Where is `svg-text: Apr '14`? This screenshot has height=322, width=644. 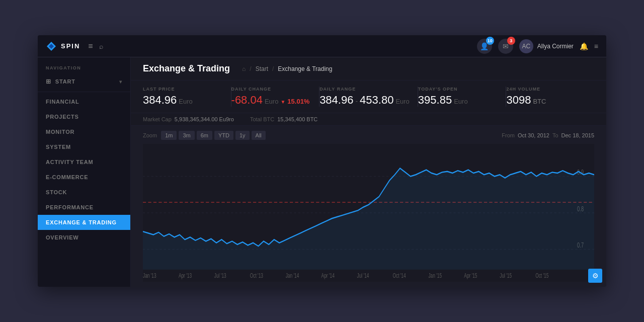
svg-text: Apr '14 is located at coordinates (328, 275).